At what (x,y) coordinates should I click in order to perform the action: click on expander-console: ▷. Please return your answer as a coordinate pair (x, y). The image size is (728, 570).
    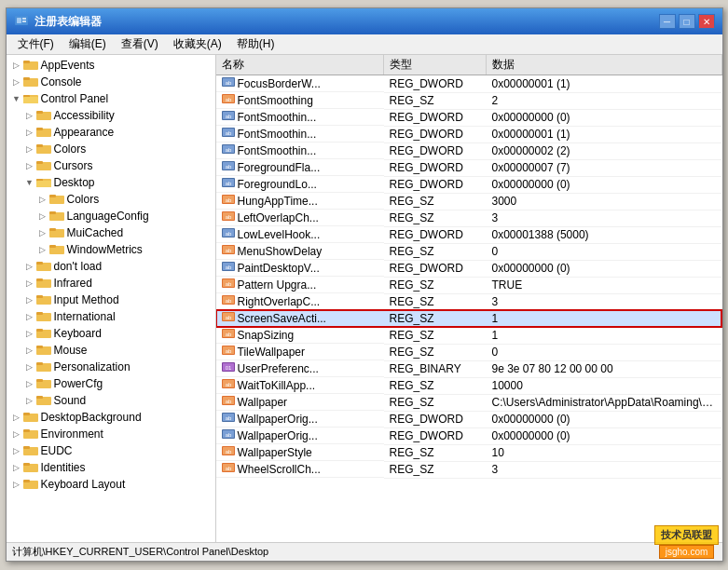
    Looking at the image, I should click on (17, 82).